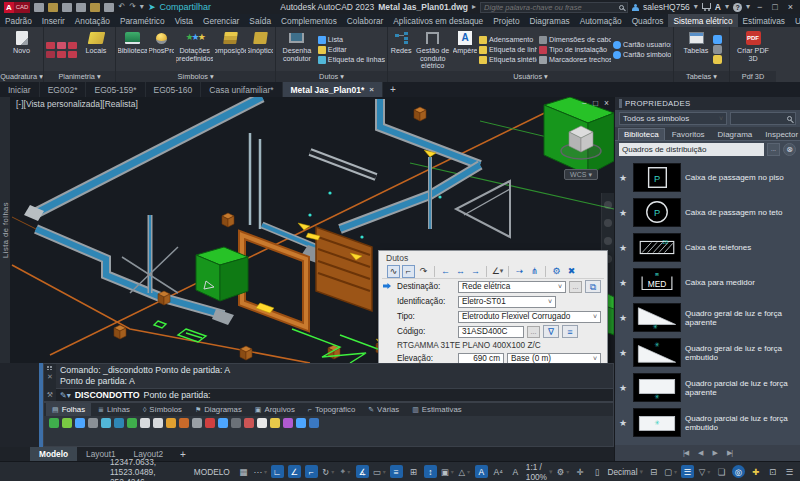 This screenshot has height=481, width=800. What do you see at coordinates (606, 103) in the screenshot?
I see `viewport-close-icon: ×` at bounding box center [606, 103].